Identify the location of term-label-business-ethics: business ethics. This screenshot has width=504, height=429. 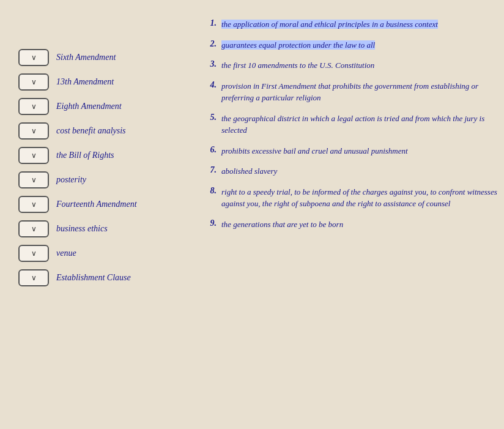
(82, 229).